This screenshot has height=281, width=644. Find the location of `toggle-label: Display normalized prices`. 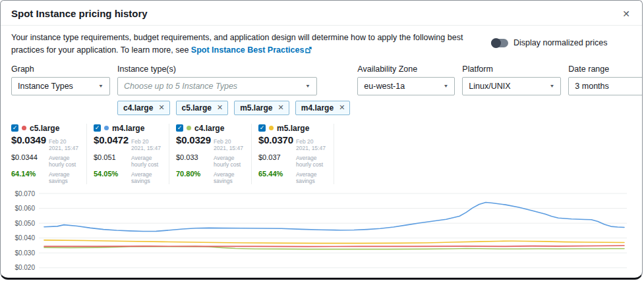

toggle-label: Display normalized prices is located at coordinates (560, 43).